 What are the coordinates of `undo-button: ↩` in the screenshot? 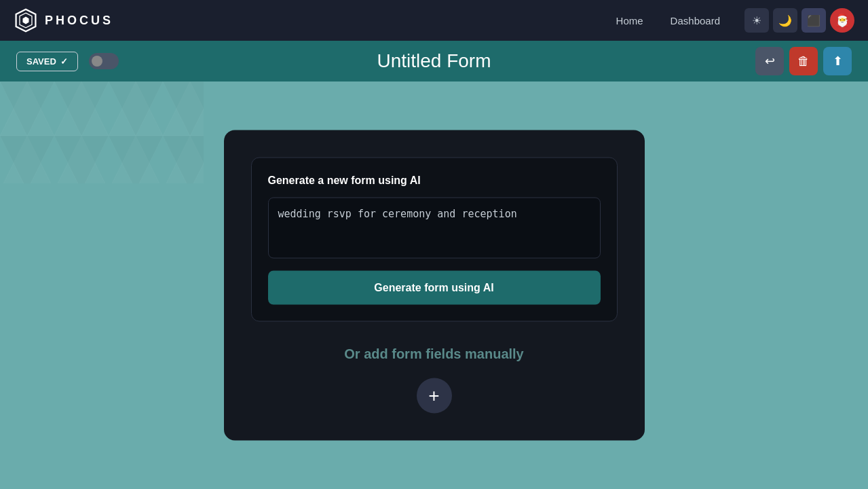 It's located at (770, 61).